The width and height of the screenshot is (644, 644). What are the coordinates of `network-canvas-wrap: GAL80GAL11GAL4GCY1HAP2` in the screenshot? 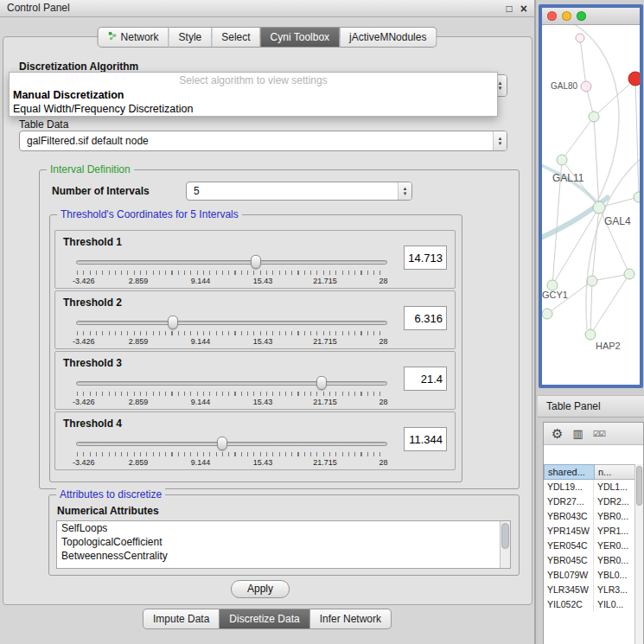 It's located at (591, 205).